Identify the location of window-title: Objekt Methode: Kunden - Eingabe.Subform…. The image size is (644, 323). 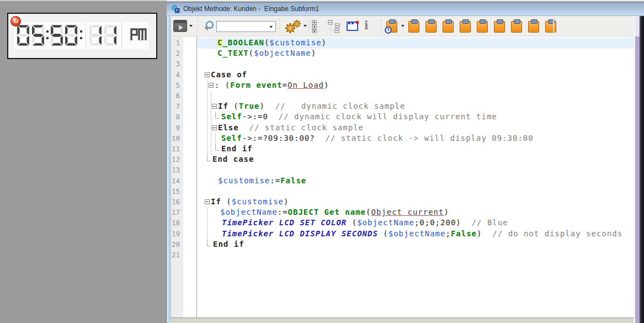
(251, 9).